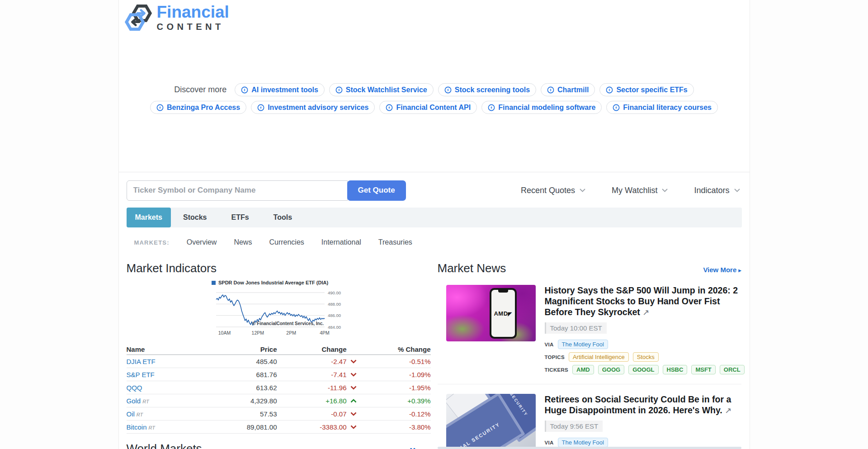  What do you see at coordinates (635, 191) in the screenshot?
I see `menu-label: My Watchlist` at bounding box center [635, 191].